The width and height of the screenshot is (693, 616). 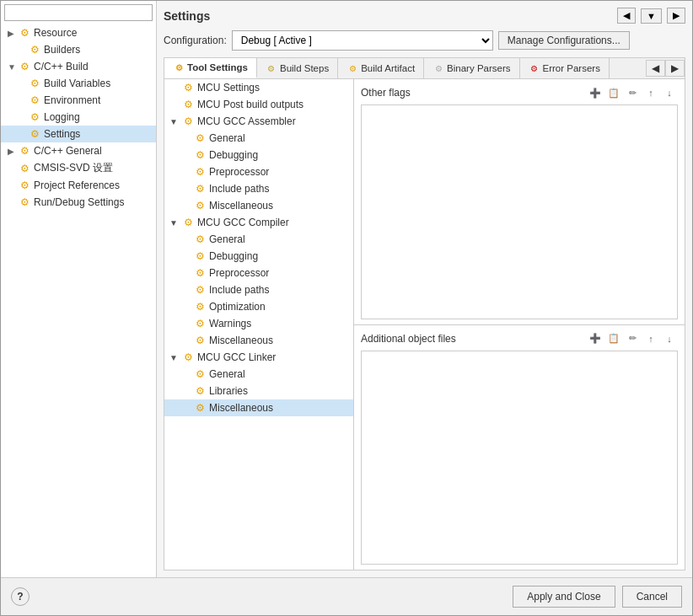 I want to click on nav-dropdown-btn: ▼, so click(x=651, y=16).